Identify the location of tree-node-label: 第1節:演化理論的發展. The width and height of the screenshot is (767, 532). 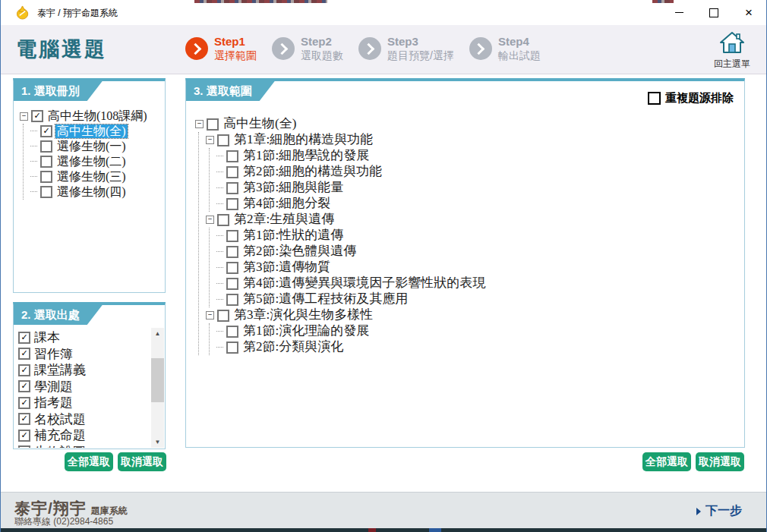
(306, 331).